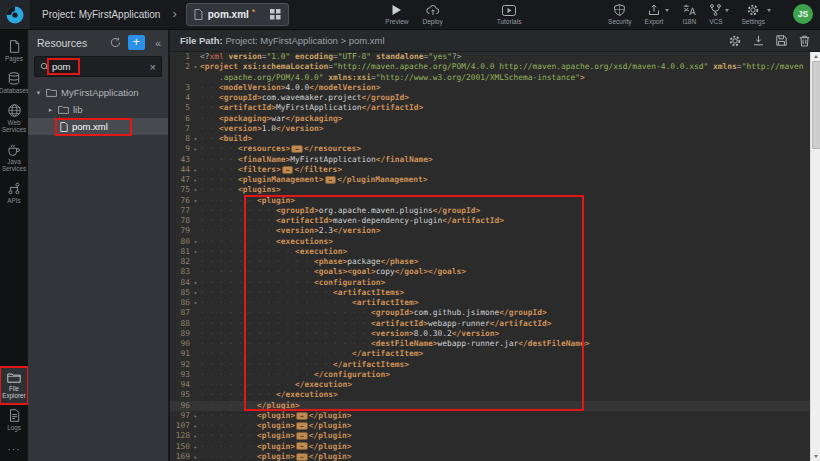 The width and height of the screenshot is (820, 461). I want to click on tree-item-myfirstapplication: ▾ MyFirstApplication, so click(98, 92).